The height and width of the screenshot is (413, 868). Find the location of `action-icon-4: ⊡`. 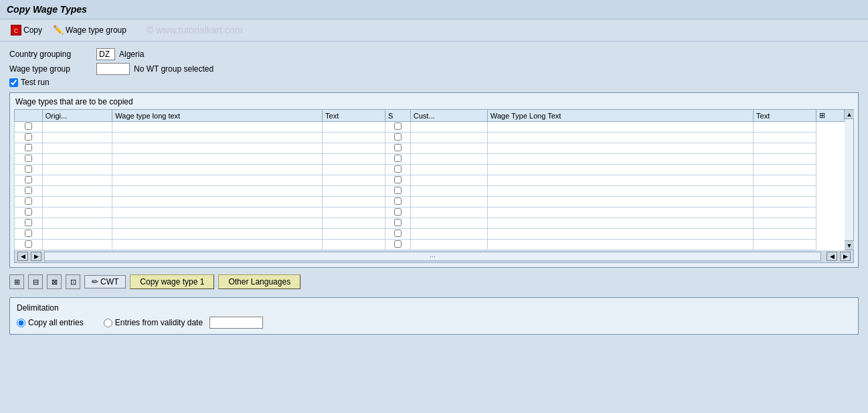

action-icon-4: ⊡ is located at coordinates (73, 282).